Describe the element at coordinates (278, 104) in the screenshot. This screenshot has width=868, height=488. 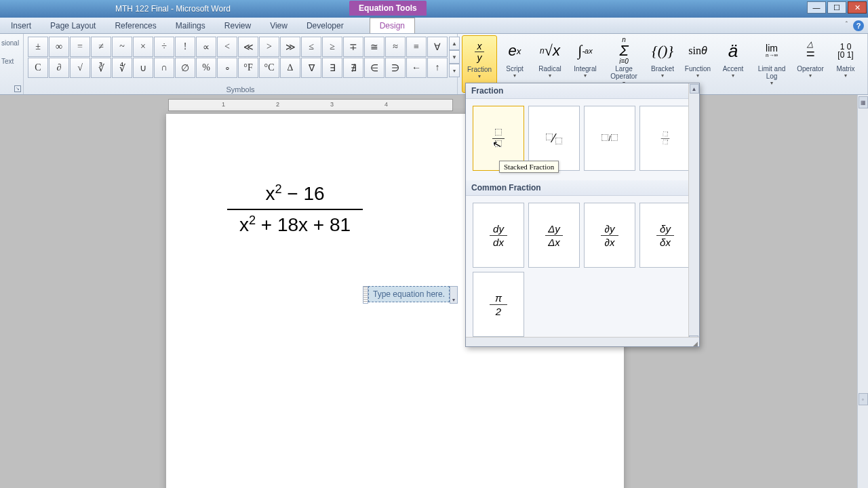
I see `ruler-tick: 2` at that location.